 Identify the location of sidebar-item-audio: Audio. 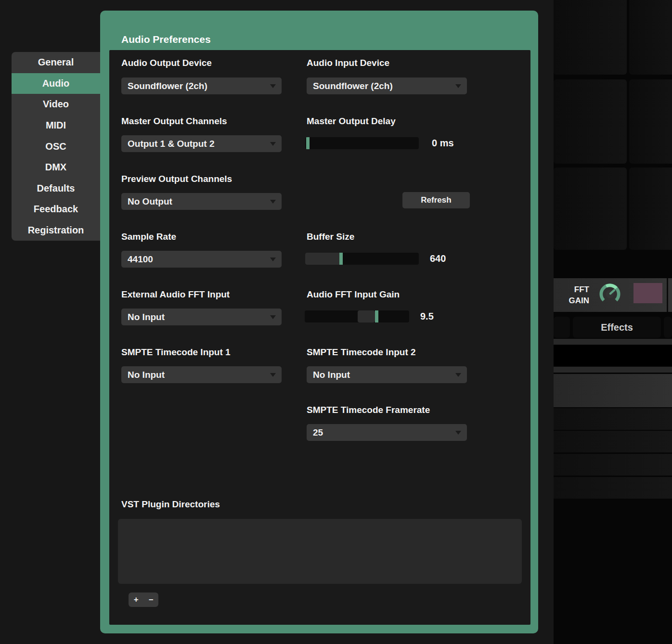
(56, 84).